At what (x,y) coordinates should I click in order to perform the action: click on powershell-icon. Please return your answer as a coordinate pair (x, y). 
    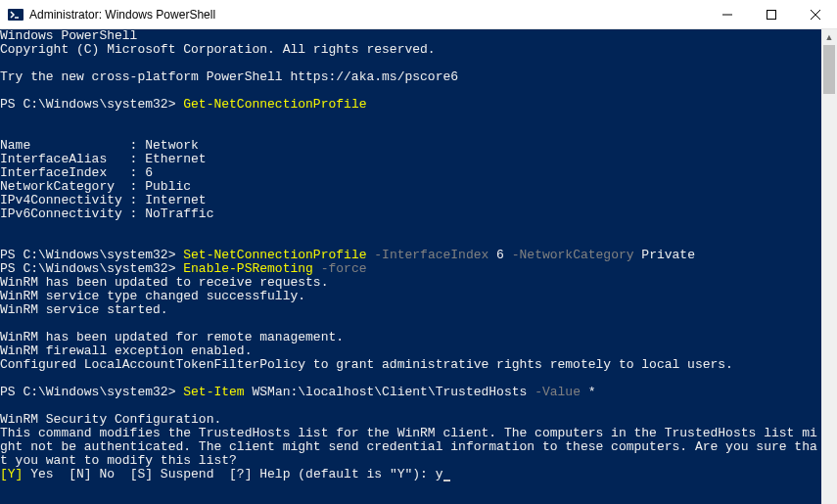
    Looking at the image, I should click on (16, 15).